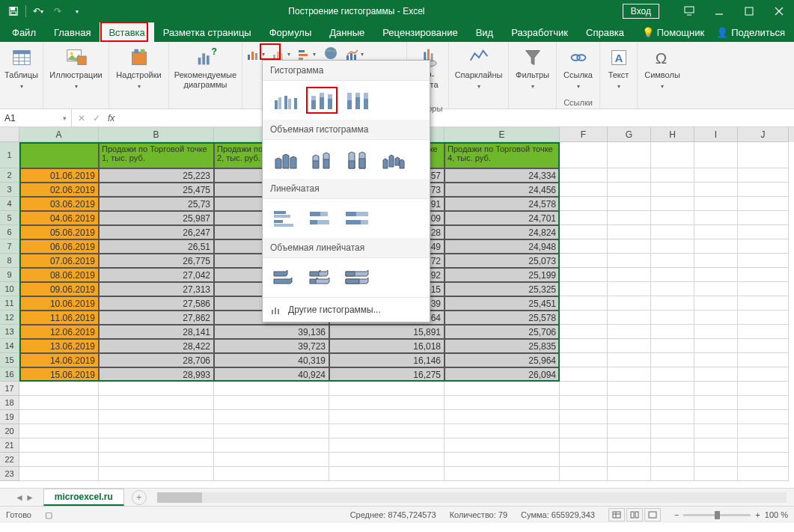  What do you see at coordinates (358, 159) in the screenshot?
I see `chart-3d-100stacked-column` at bounding box center [358, 159].